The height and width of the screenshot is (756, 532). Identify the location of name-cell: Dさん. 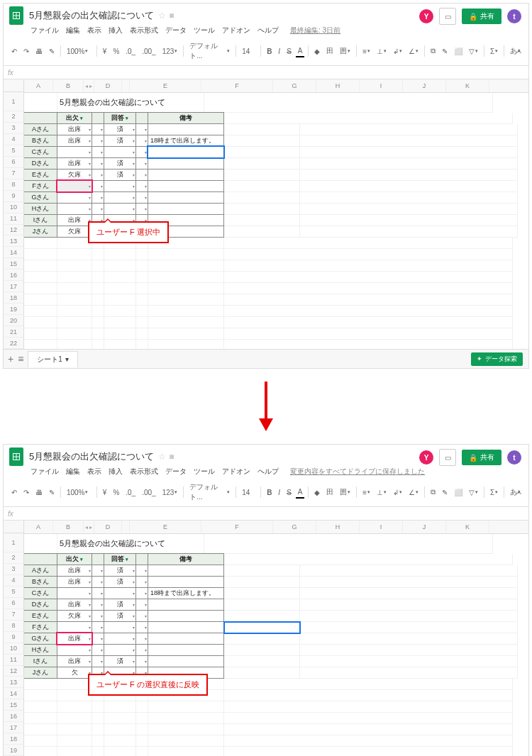
(41, 163).